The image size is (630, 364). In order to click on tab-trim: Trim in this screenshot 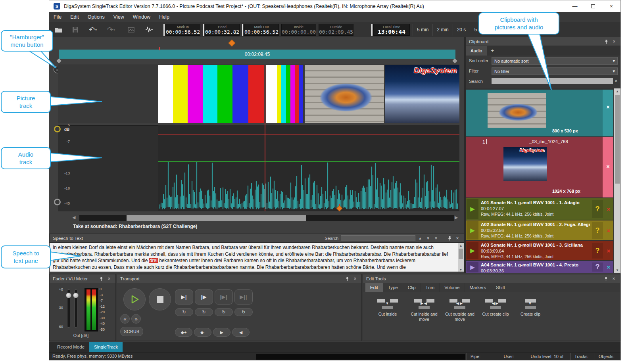, I will do `click(430, 287)`.